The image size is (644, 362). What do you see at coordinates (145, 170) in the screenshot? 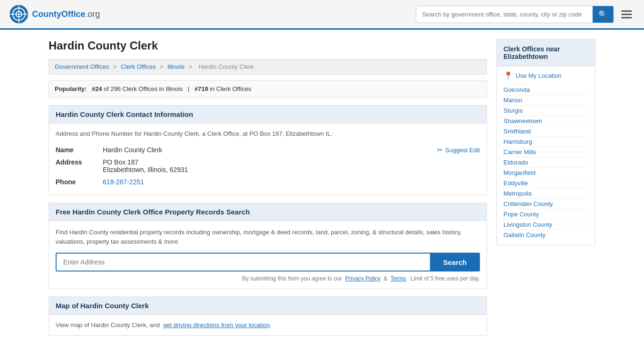
I see `address-line2: Elizabethtown, Illinois, 62931` at bounding box center [145, 170].